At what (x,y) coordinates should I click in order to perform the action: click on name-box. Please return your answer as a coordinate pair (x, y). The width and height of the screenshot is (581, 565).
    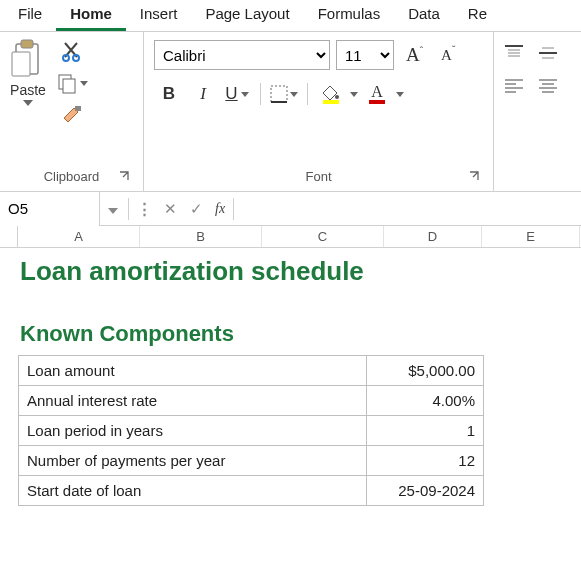
    Looking at the image, I should click on (50, 209).